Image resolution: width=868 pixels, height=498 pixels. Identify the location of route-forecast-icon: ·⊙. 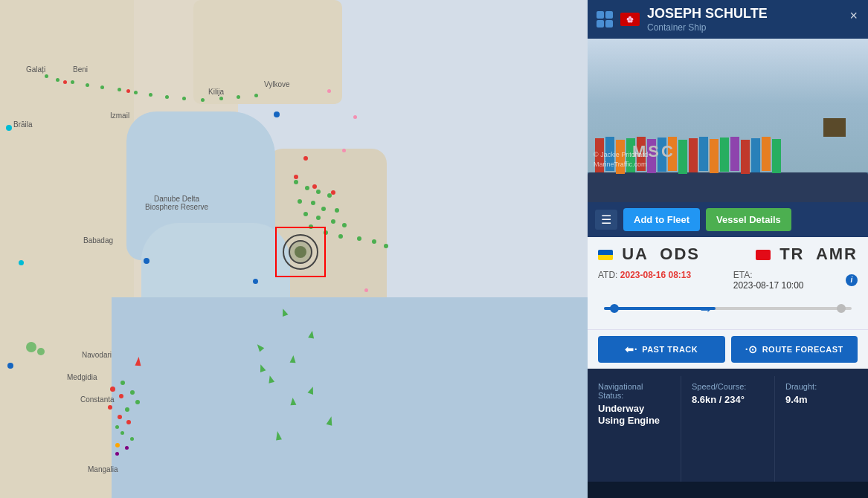
(751, 349).